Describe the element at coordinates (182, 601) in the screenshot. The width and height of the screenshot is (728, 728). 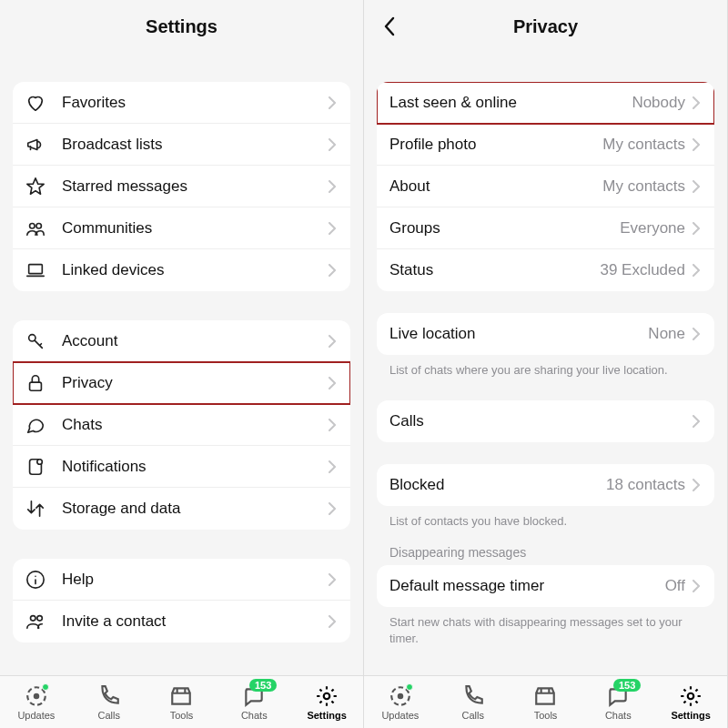
I see `settings-group-3: HelpInvite a contact` at that location.